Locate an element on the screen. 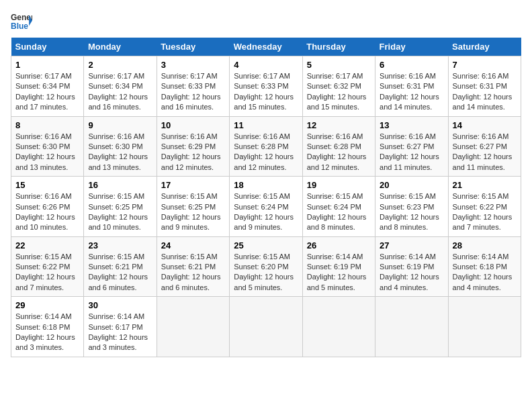  calendar-cell: 12Sunrise: 6:16 AMSunset: 6:28 PMDayligh… is located at coordinates (339, 146).